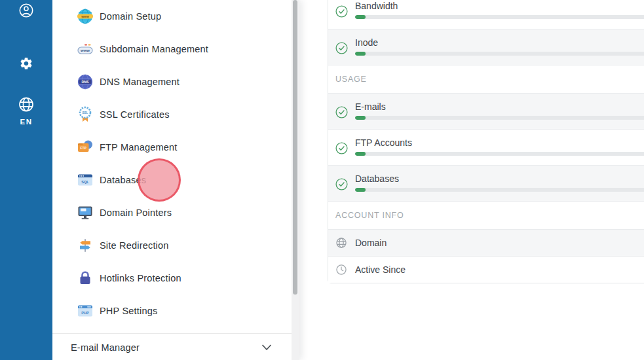 The height and width of the screenshot is (360, 644). Describe the element at coordinates (499, 14) in the screenshot. I see `stat-body: Bandwidth` at that location.